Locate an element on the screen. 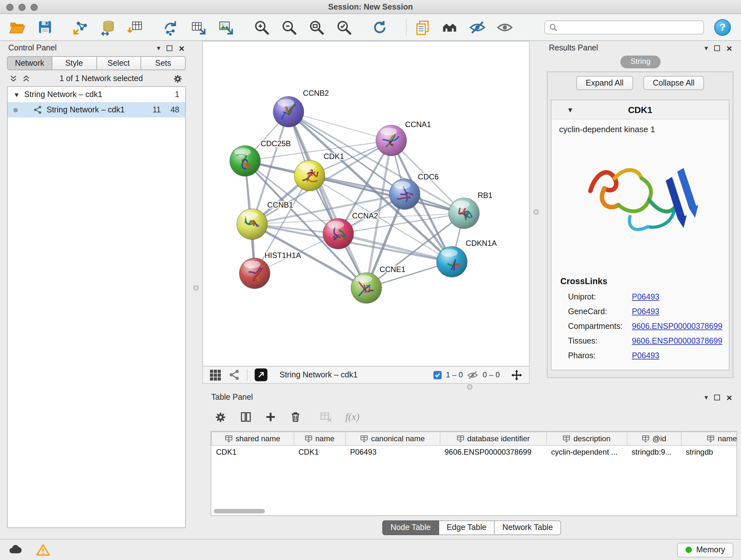  search-input is located at coordinates (630, 27).